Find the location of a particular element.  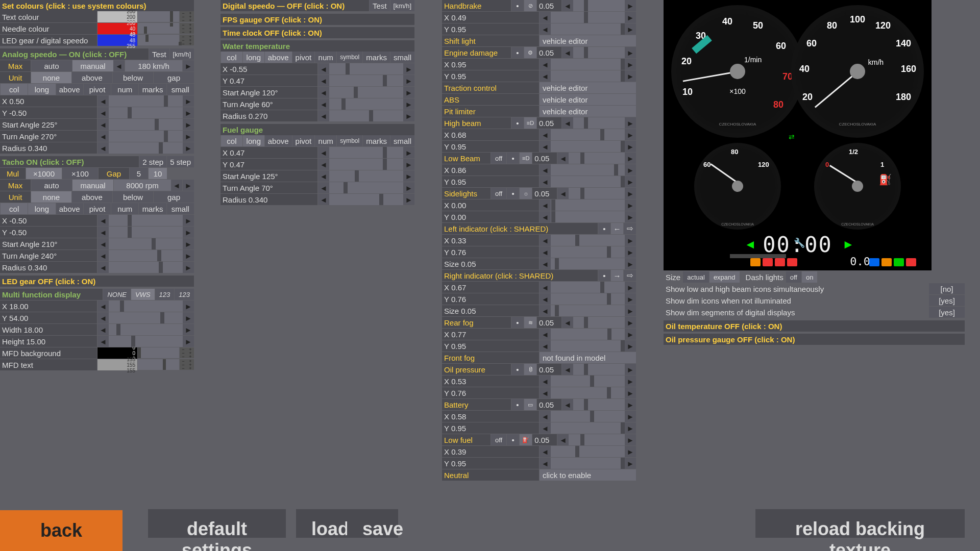

c3-indicator: Left indicator (click : SHARED) is located at coordinates (520, 229).